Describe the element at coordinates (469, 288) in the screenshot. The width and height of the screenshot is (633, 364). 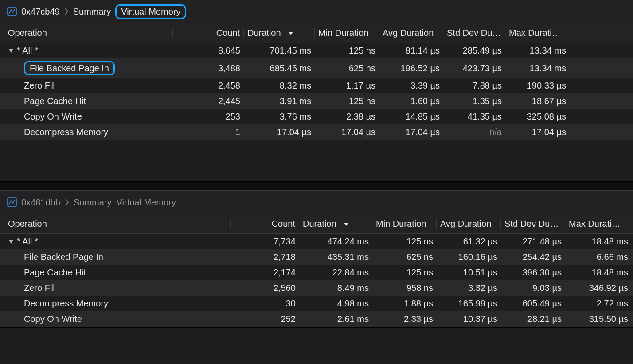
I see `cell-avg: 3.32 µs` at that location.